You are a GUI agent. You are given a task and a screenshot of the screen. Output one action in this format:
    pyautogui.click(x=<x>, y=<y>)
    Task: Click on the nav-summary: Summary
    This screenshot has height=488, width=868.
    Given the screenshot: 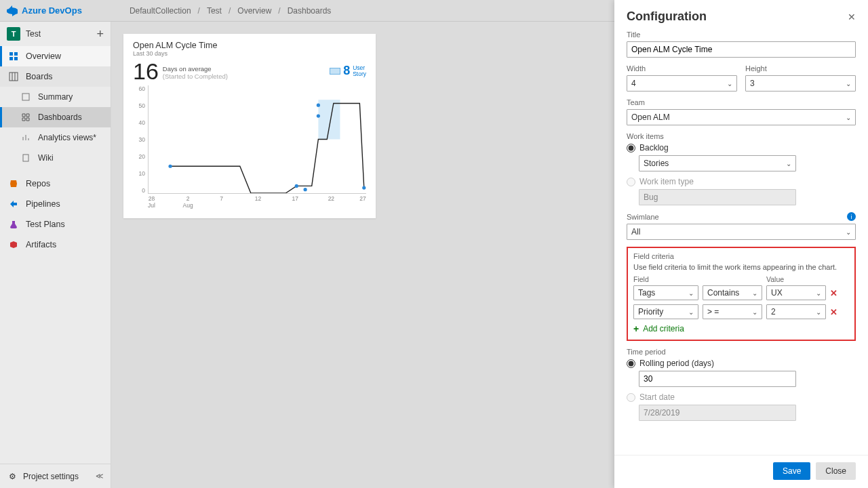 What is the action you would take?
    pyautogui.click(x=56, y=97)
    